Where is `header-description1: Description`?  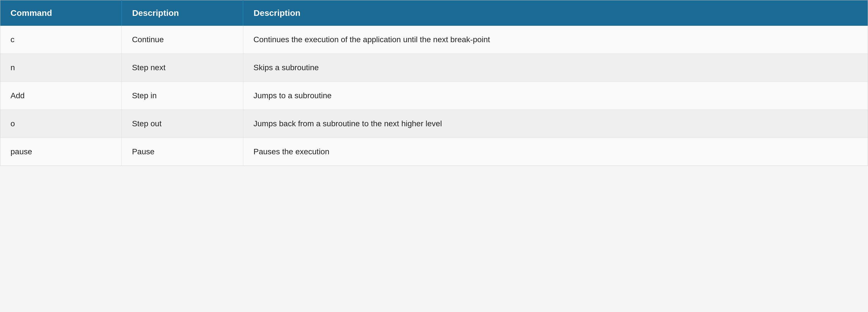
header-description1: Description is located at coordinates (182, 13).